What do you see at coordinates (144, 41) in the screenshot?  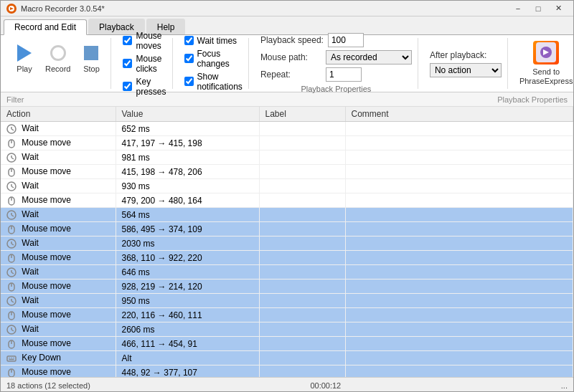 I see `checkbox-mouse-moves: Mouse moves` at bounding box center [144, 41].